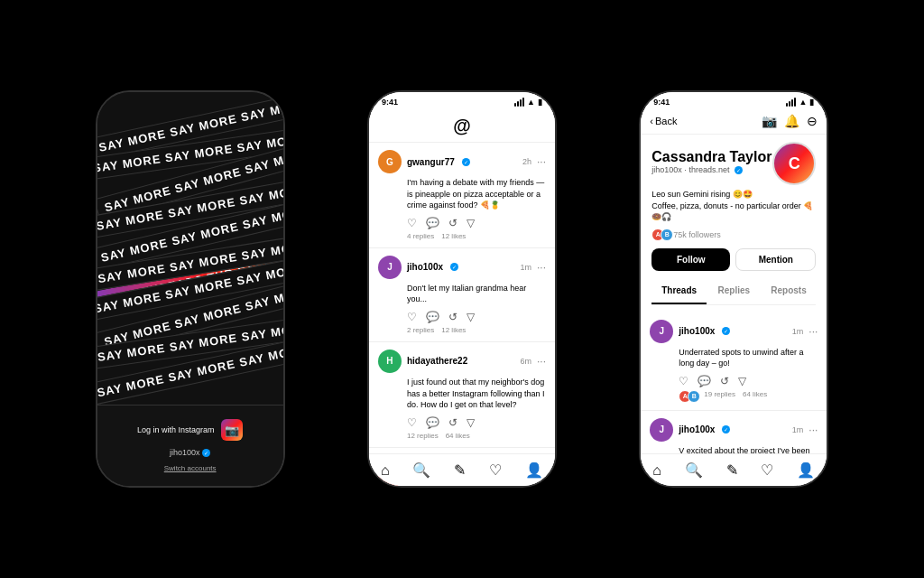  I want to click on login-bar: Log in with Instagram 📷 jiho100x ✓ Switc…, so click(190, 445).